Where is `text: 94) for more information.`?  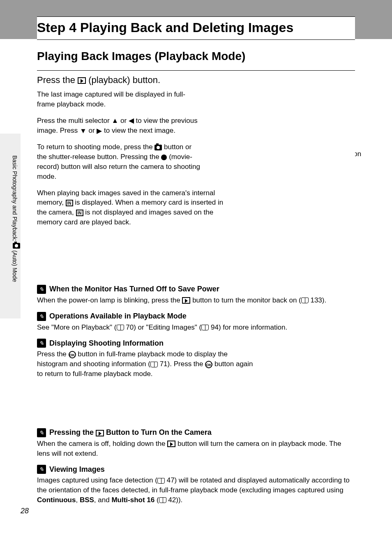
text: 94) for more information. is located at coordinates (248, 327).